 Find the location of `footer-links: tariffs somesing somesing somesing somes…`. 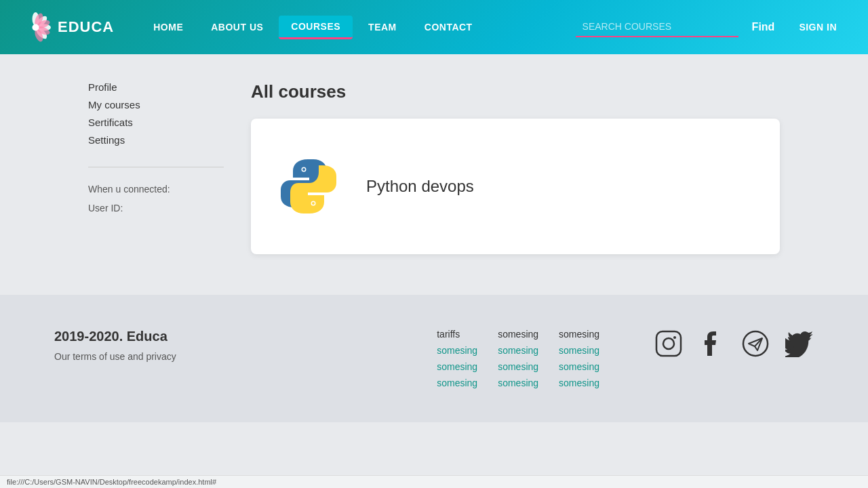

footer-links: tariffs somesing somesing somesing somes… is located at coordinates (518, 359).